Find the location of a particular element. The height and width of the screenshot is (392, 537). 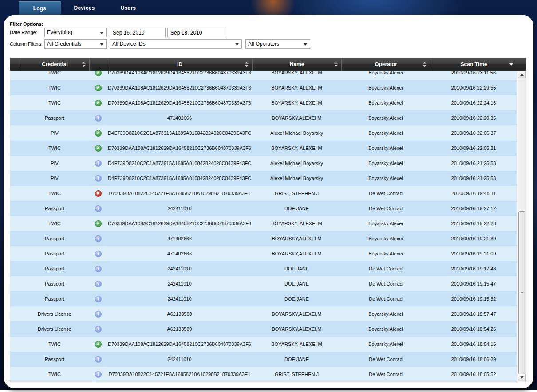

tab-users: Users is located at coordinates (128, 8).